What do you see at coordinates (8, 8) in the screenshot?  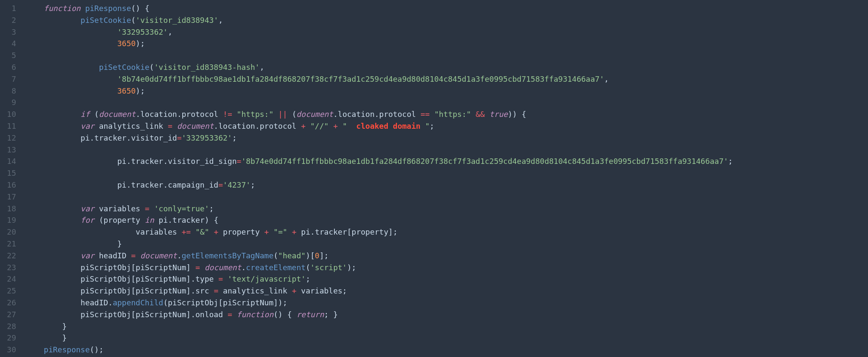 I see `line-number: 1` at bounding box center [8, 8].